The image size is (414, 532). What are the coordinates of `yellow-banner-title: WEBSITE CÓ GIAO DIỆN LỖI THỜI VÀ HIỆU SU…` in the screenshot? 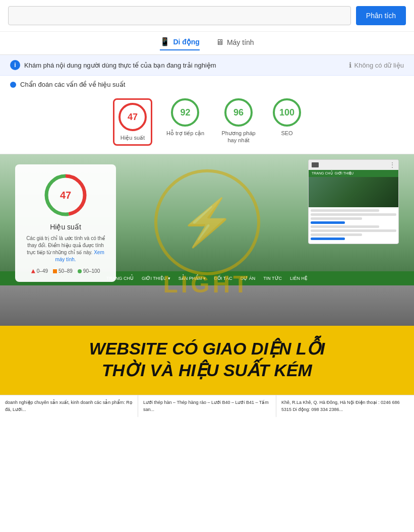 It's located at (207, 359).